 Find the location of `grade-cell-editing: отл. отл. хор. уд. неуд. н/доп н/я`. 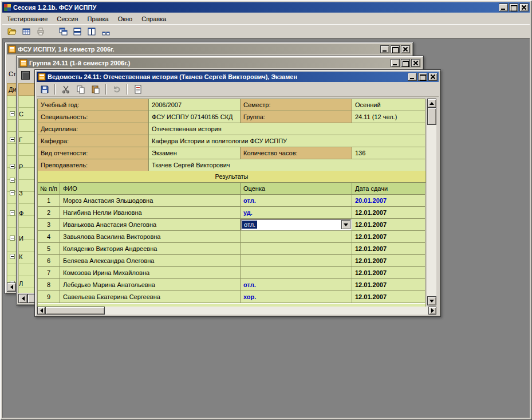

grade-cell-editing: отл. отл. хор. уд. неуд. н/доп н/я is located at coordinates (297, 225).